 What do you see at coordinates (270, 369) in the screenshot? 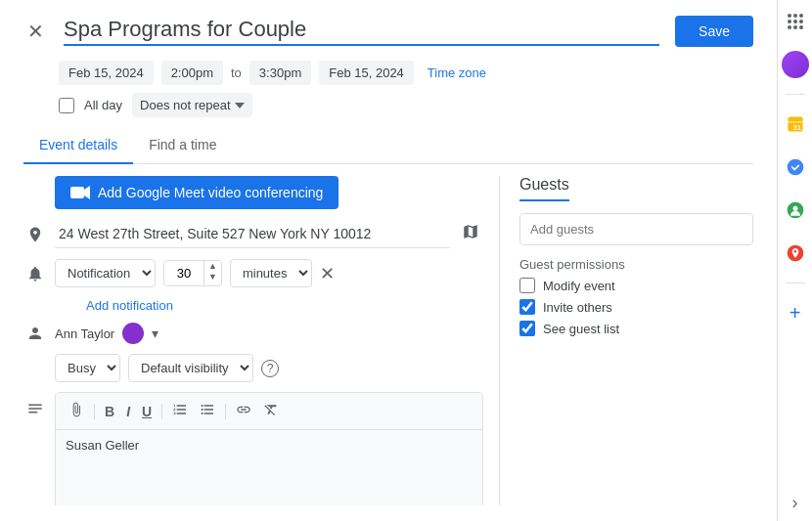
I see `help-icon: ?` at bounding box center [270, 369].